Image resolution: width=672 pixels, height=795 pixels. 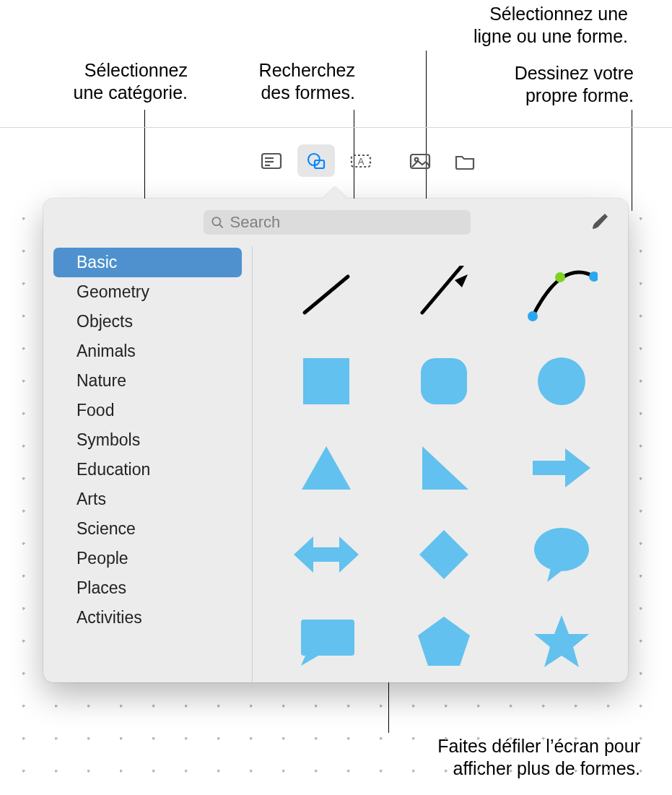 I want to click on sidebar-item-places: Places, so click(x=147, y=588).